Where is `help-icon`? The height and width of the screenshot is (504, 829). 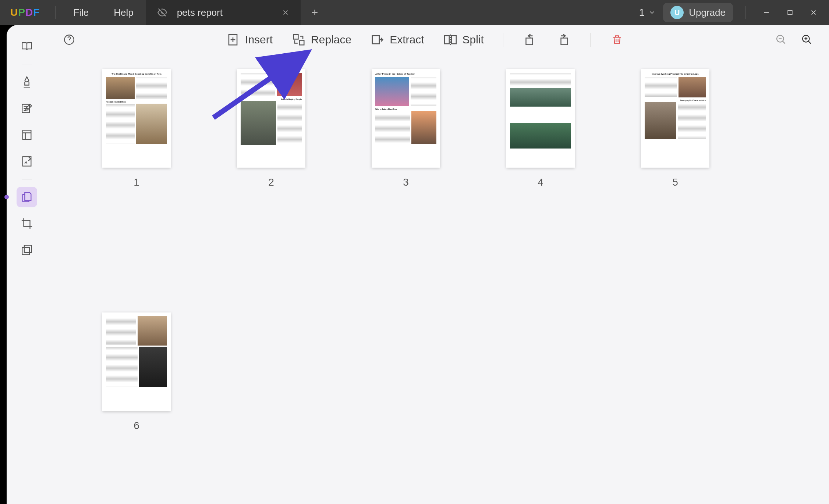 help-icon is located at coordinates (69, 40).